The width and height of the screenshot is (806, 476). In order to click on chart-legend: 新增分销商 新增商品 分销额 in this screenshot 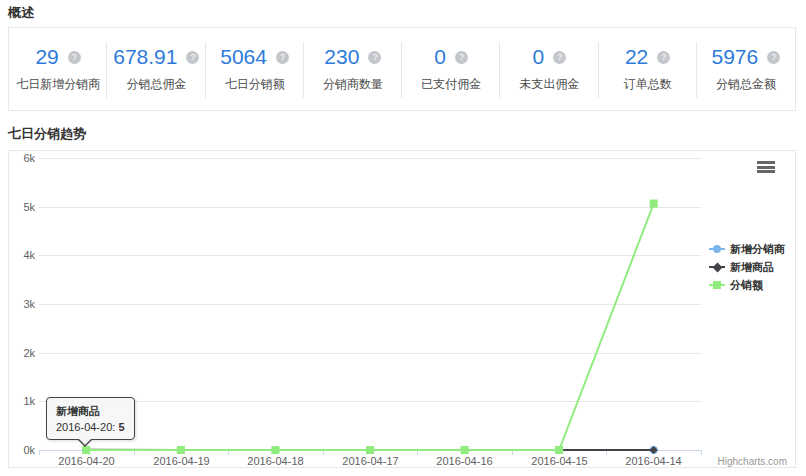, I will do `click(747, 267)`.